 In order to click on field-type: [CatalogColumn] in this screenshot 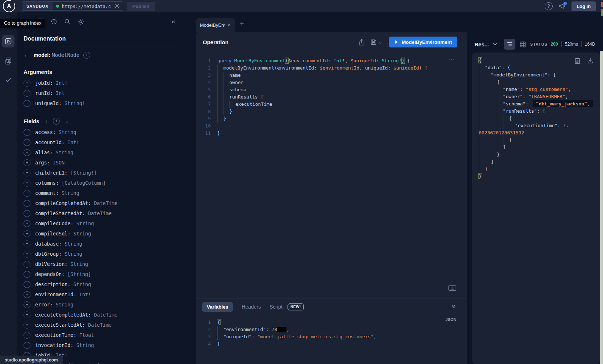, I will do `click(84, 183)`.